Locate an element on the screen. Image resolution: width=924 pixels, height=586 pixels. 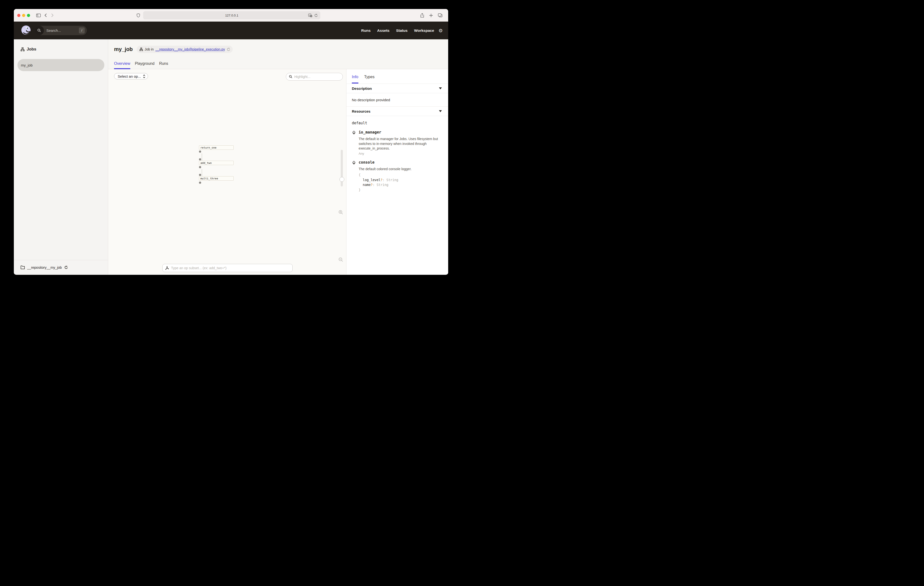
panel-tabs: Info Types is located at coordinates (398, 76).